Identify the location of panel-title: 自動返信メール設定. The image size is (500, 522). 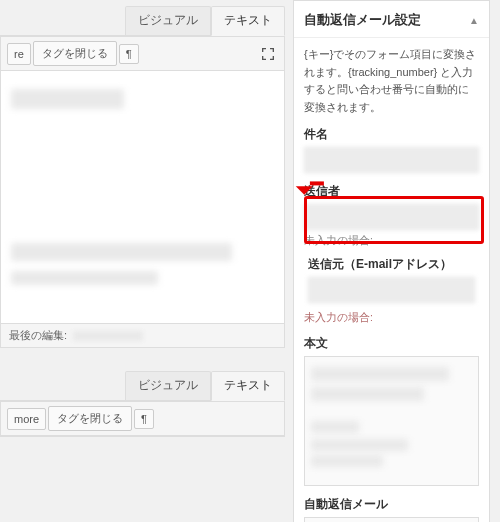
(362, 20).